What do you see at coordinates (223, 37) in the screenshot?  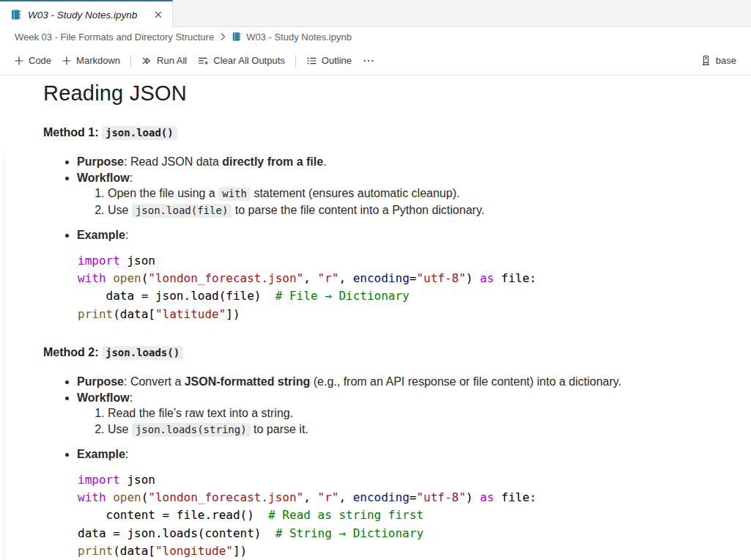 I see `chevron-right-icon` at bounding box center [223, 37].